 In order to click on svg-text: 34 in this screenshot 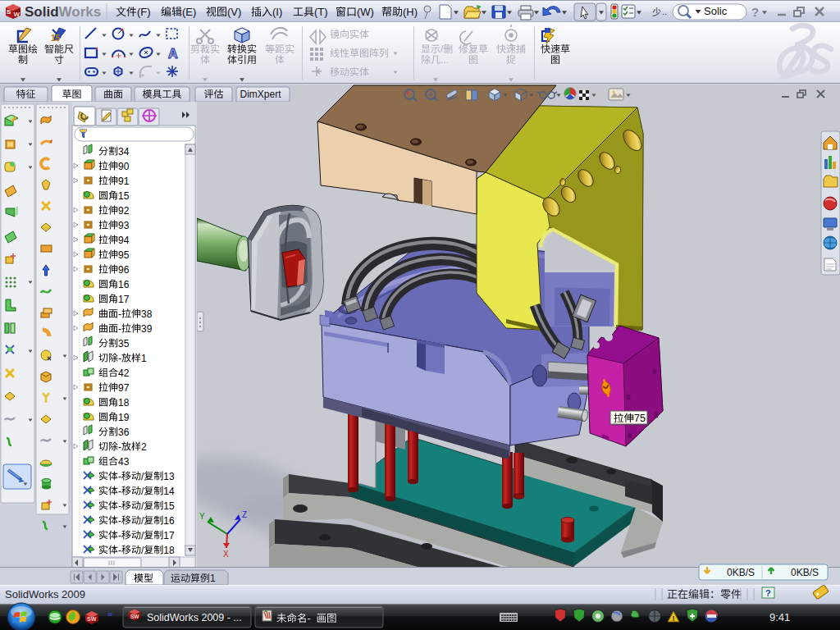, I will do `click(124, 152)`.